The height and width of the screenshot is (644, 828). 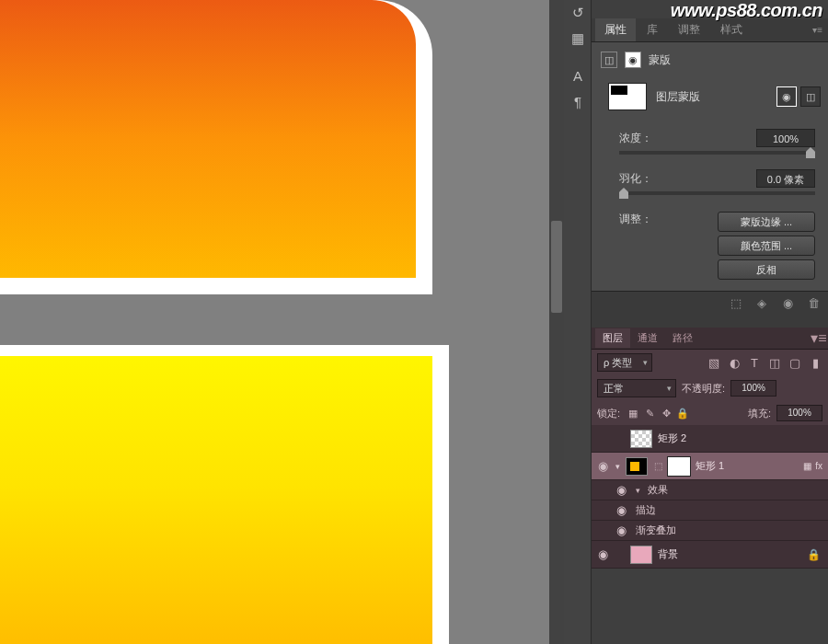 What do you see at coordinates (815, 362) in the screenshot?
I see `filter-toggle-icon: ▮` at bounding box center [815, 362].